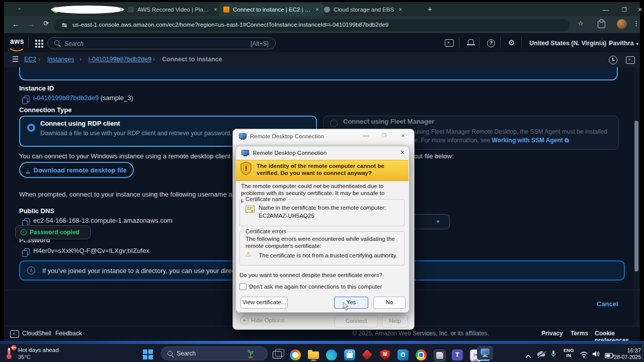  I want to click on search-highlight-plant-icon, so click(251, 354).